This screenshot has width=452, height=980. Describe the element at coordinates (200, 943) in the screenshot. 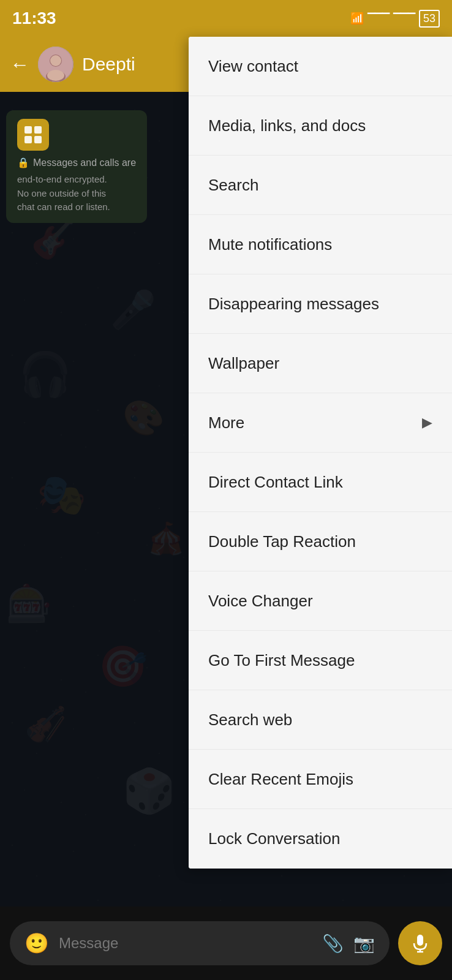

I see `message-input-field: 🙂 Message 📎 📷` at that location.